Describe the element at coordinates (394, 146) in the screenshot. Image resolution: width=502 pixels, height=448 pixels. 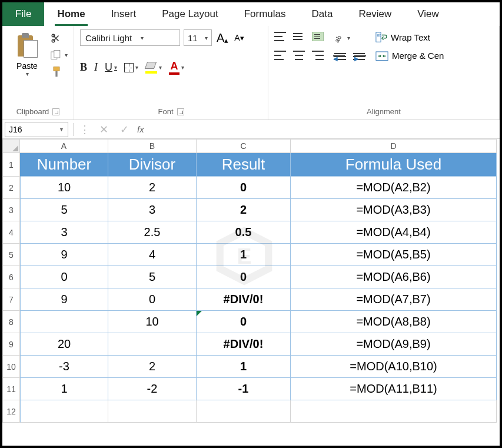
I see `col-header: D` at that location.